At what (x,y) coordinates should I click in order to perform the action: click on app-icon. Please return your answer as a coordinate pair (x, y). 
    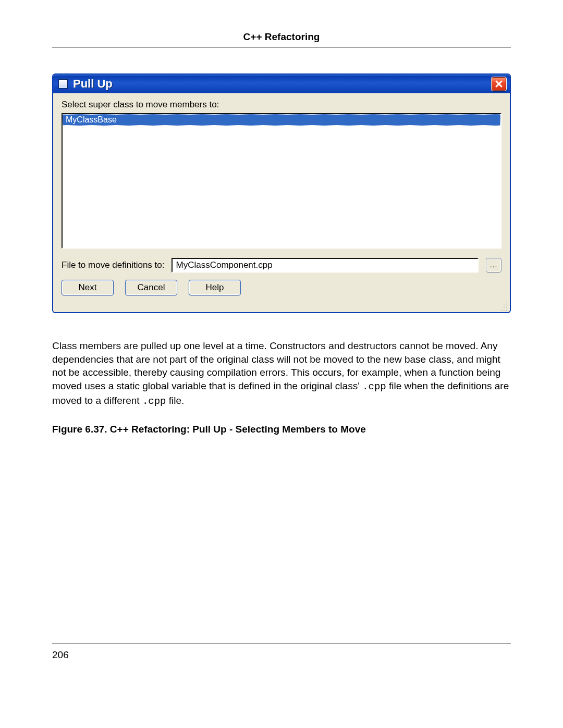
    Looking at the image, I should click on (63, 84).